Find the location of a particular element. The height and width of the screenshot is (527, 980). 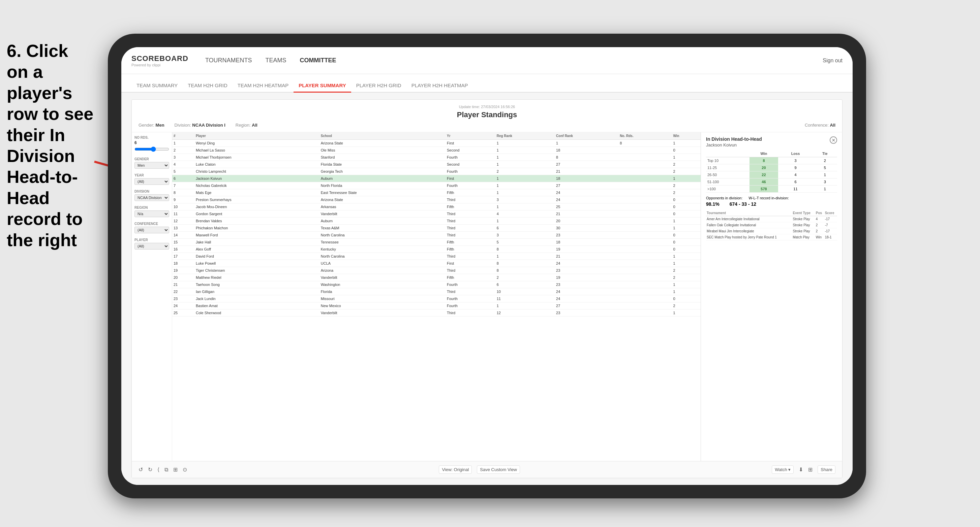

h2h-panel-header: In Division Head-to-Head Jackson Koivun … is located at coordinates (772, 142).